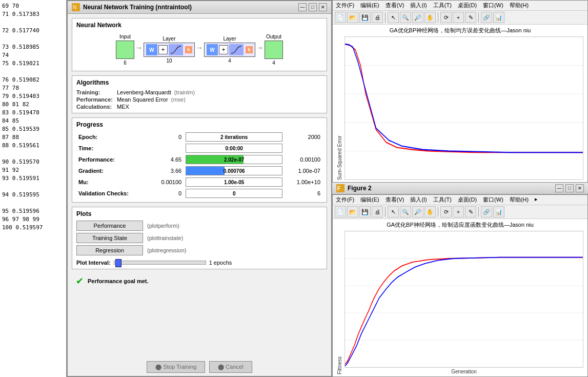 The image size is (588, 377). I want to click on minimize-button: —, so click(302, 7).